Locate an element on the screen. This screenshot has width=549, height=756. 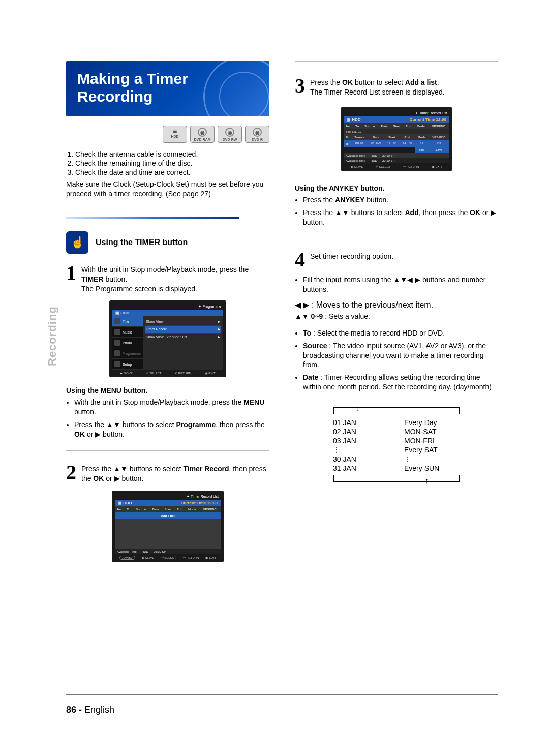
media-hdd: ≡HDD is located at coordinates (175, 134).